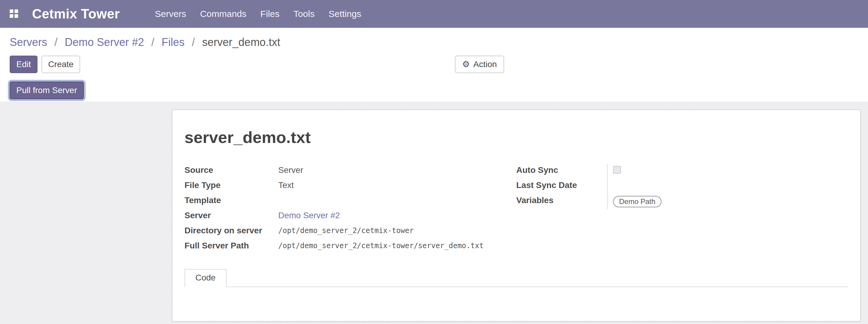  Describe the element at coordinates (173, 42) in the screenshot. I see `breadcrumb-link-files: Files` at that location.